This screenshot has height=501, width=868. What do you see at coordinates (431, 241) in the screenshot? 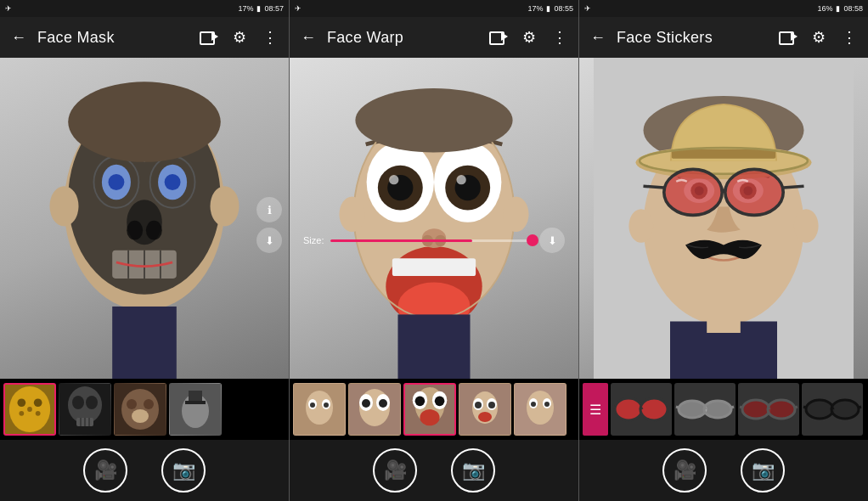
I see `slider-track` at bounding box center [431, 241].